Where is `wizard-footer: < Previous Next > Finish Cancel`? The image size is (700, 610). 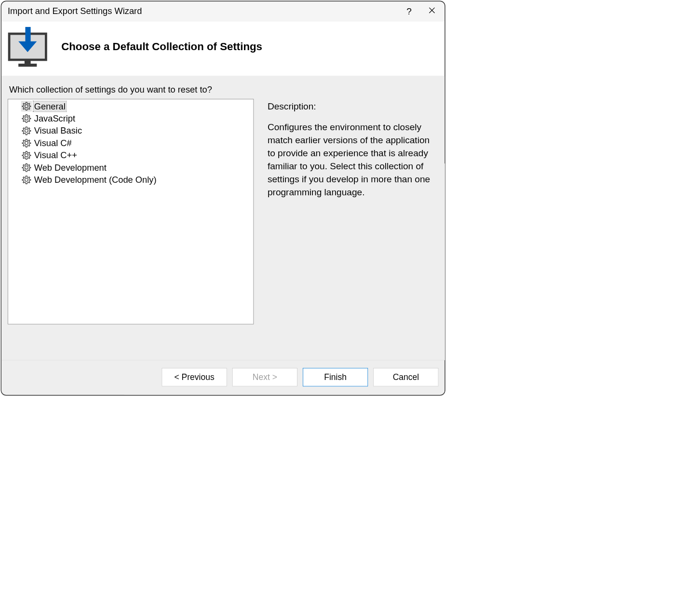
wizard-footer: < Previous Next > Finish Cancel is located at coordinates (223, 378).